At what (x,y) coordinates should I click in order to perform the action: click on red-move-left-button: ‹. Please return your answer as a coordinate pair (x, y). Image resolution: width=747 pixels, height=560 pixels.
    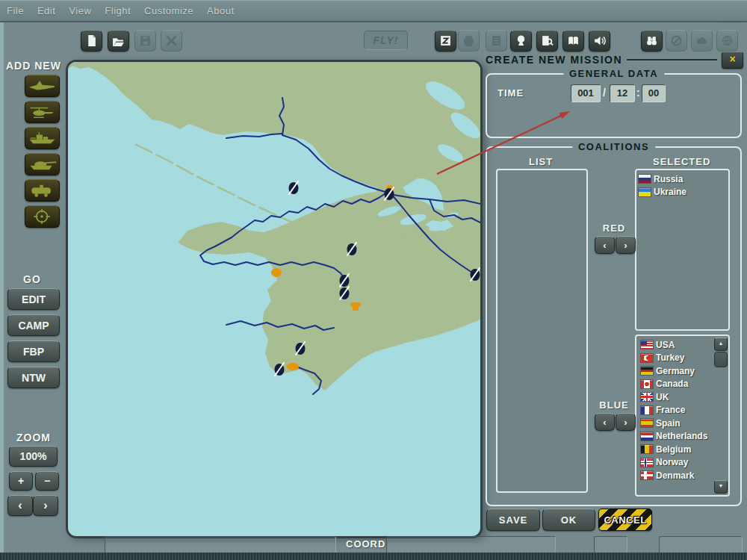
    Looking at the image, I should click on (605, 245).